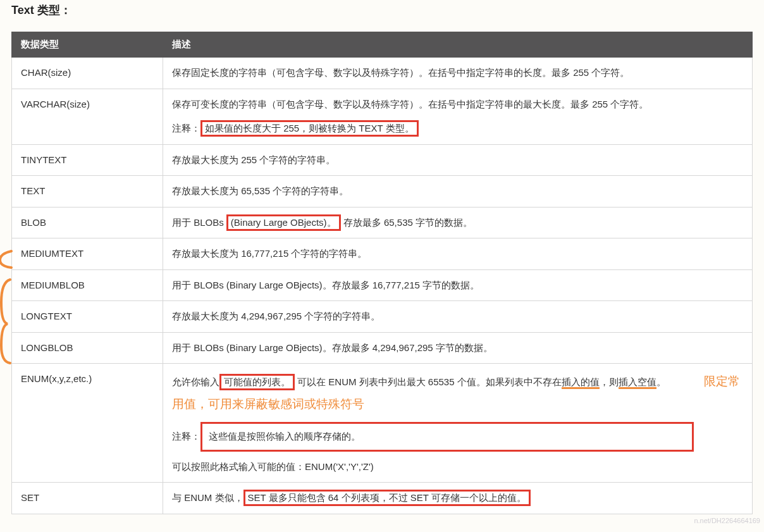  I want to click on cell-desc: 存放最大长度为 255 个字符的字符串。, so click(458, 160).